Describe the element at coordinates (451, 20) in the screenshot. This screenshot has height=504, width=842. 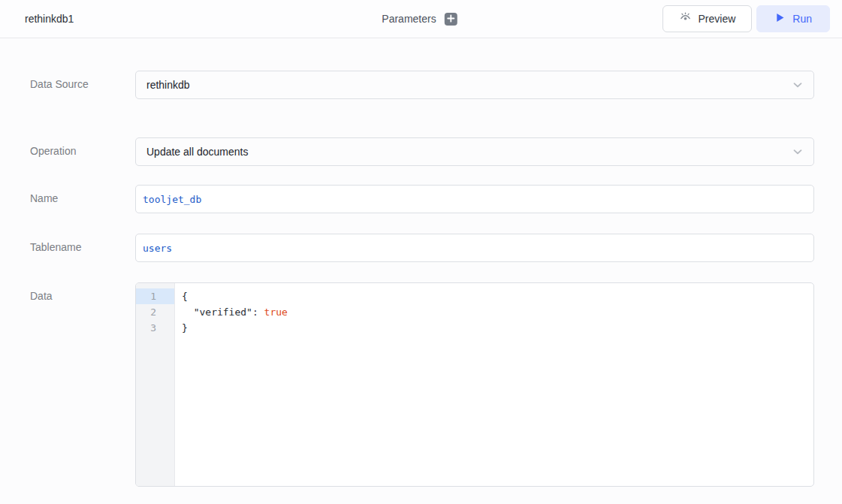
I see `add-parameter-button` at that location.